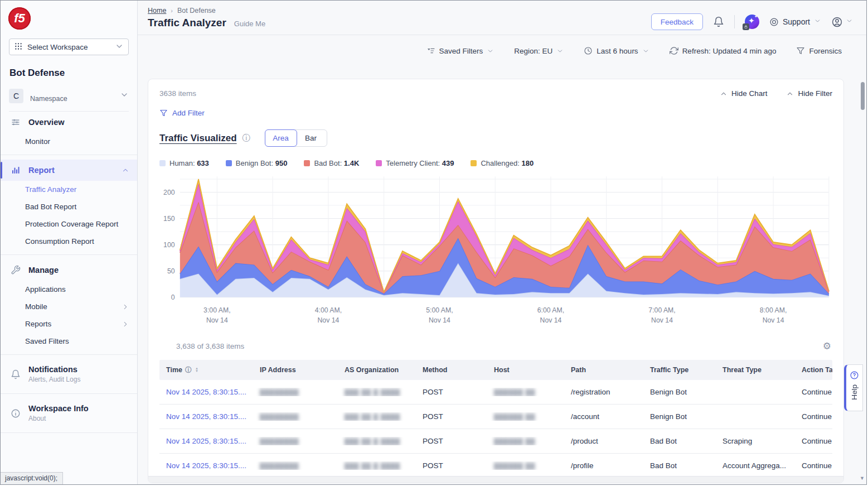 The image size is (868, 486). What do you see at coordinates (69, 324) in the screenshot?
I see `sidebar-item-reports: Reports` at bounding box center [69, 324].